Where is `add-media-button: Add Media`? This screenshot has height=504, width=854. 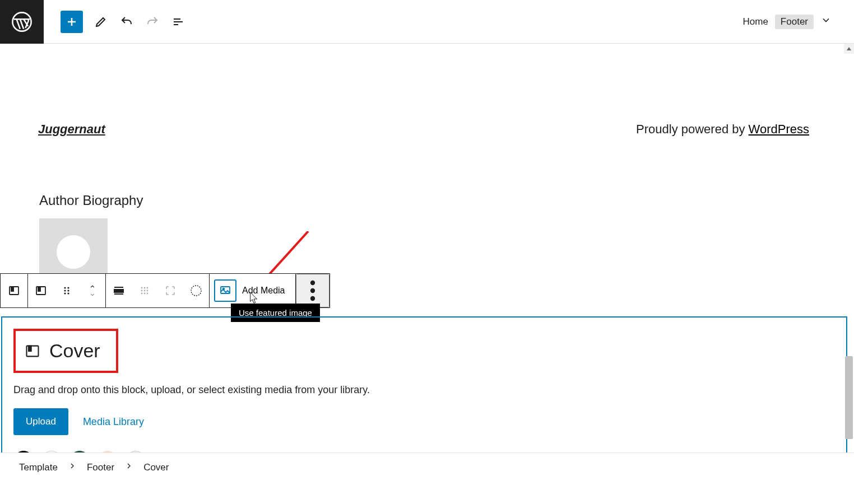 add-media-button: Add Media is located at coordinates (252, 291).